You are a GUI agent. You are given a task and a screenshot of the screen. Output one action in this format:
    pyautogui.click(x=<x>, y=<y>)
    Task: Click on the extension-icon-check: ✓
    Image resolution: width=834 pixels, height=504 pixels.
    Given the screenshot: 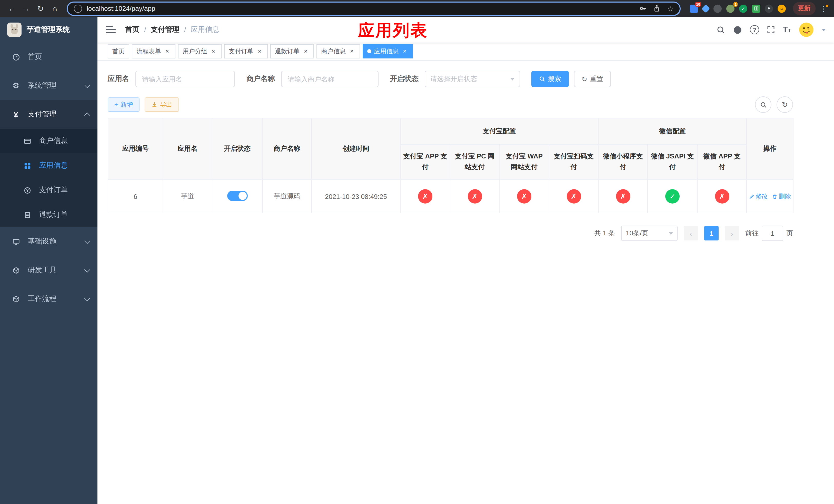 What is the action you would take?
    pyautogui.click(x=743, y=8)
    